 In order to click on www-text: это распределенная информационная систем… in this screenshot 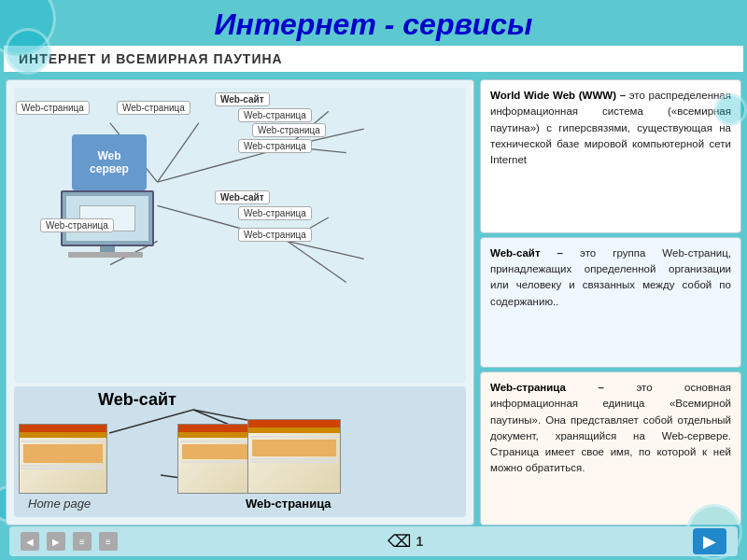, I will do `click(611, 127)`.